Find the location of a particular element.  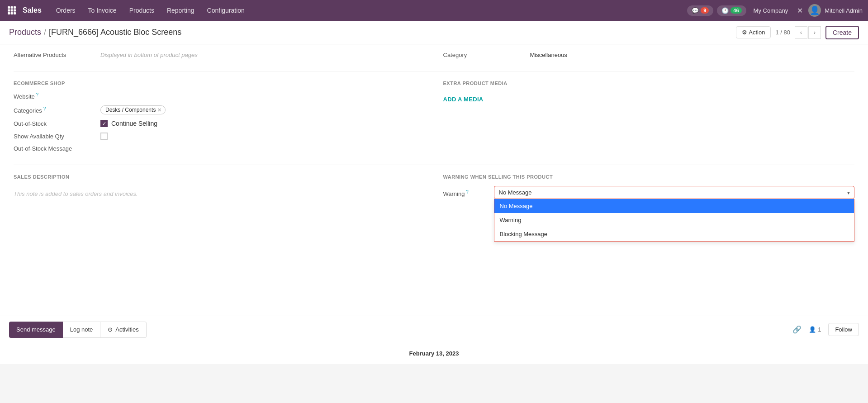

show-qty-label: Show Available Qty is located at coordinates (54, 137).